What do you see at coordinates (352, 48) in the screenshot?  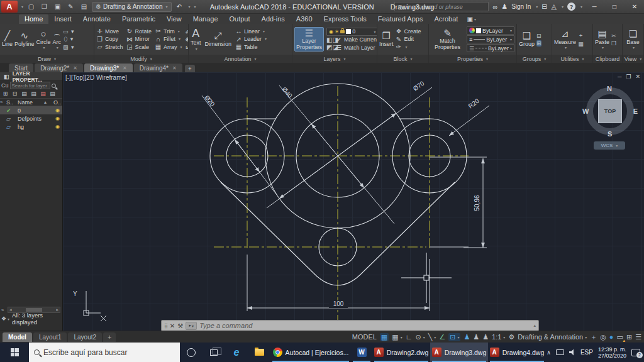 I see `match-layer-button: ◩◪☰Match Layer` at bounding box center [352, 48].